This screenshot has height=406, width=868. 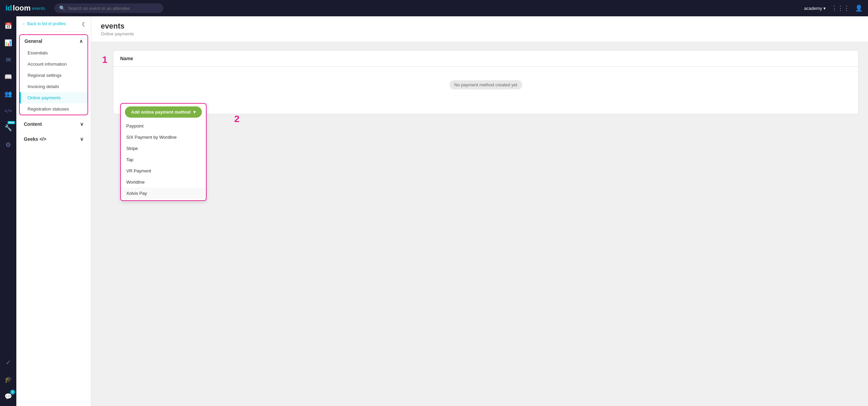 I want to click on sidebar-item-regional-settings: Regional settings, so click(x=54, y=75).